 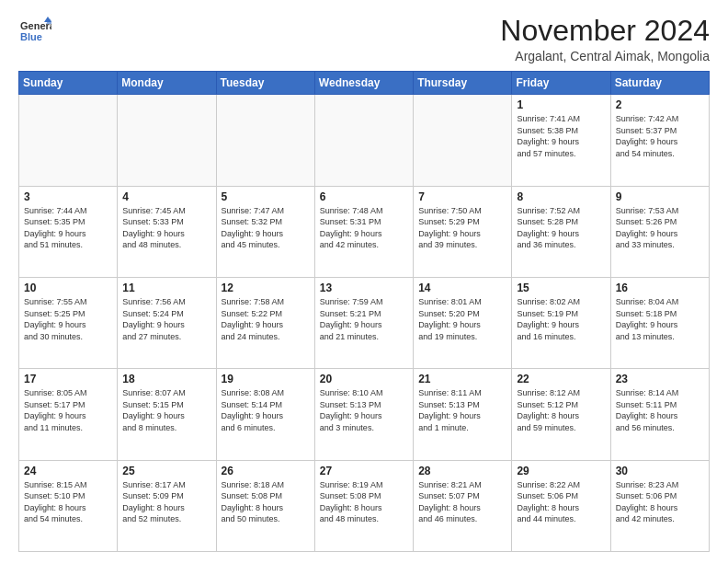 What do you see at coordinates (364, 288) in the screenshot?
I see `day-number: 13` at bounding box center [364, 288].